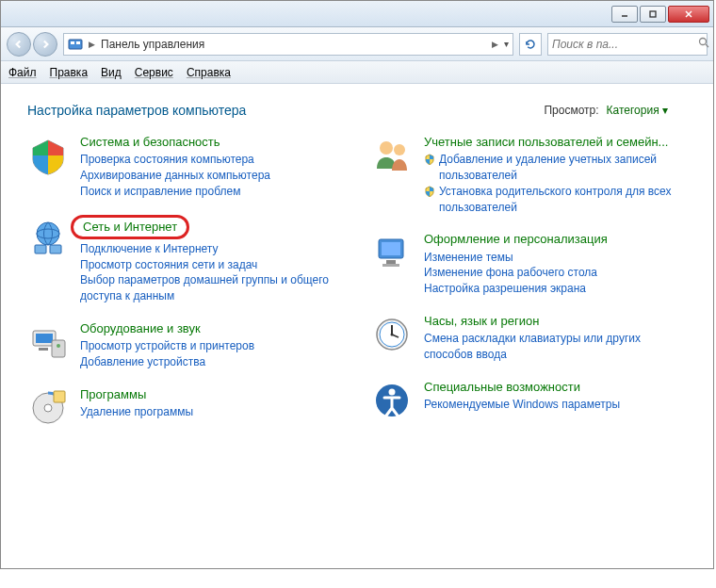 The width and height of the screenshot is (716, 588). What do you see at coordinates (288, 44) in the screenshot?
I see `address-bar: ▶ Панель управления ▶ ▾` at bounding box center [288, 44].